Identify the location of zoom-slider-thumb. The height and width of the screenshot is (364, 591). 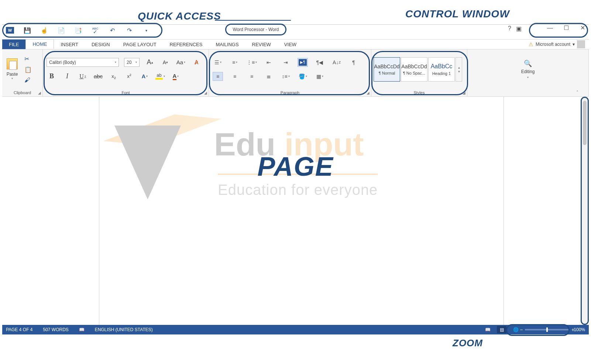
(547, 330).